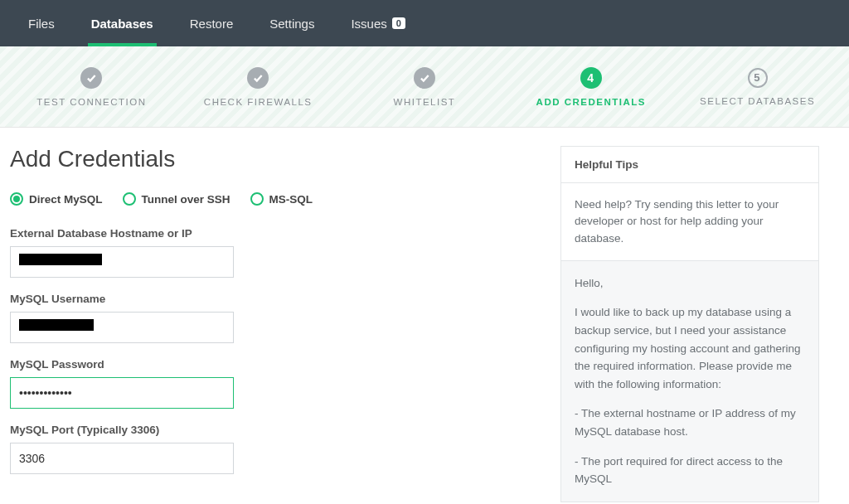  What do you see at coordinates (590, 87) in the screenshot?
I see `step-add-credentials: 4 ADD CREDENTIALS` at bounding box center [590, 87].